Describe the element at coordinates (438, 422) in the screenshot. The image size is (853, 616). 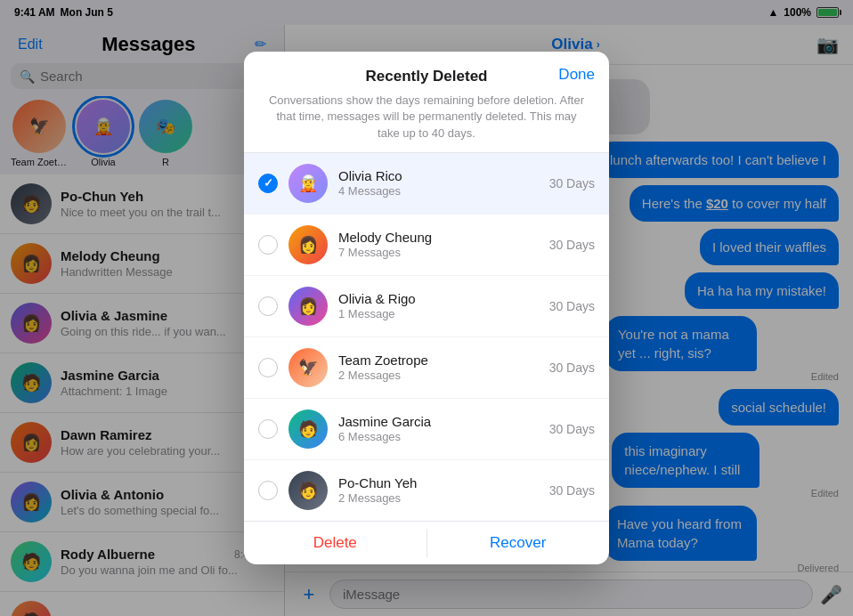
I see `item-name: Jasmine Garcia` at that location.